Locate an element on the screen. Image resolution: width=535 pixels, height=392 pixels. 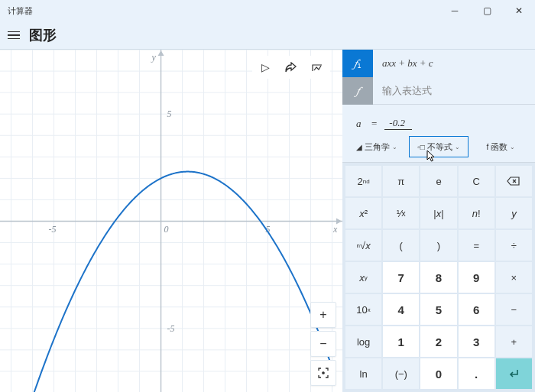
key-¹⁄ₓ: ¹⁄x is located at coordinates (400, 213).